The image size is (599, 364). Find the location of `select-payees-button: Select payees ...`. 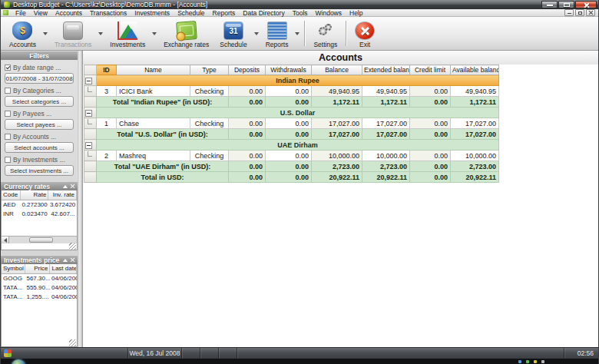

select-payees-button: Select payees ... is located at coordinates (39, 124).